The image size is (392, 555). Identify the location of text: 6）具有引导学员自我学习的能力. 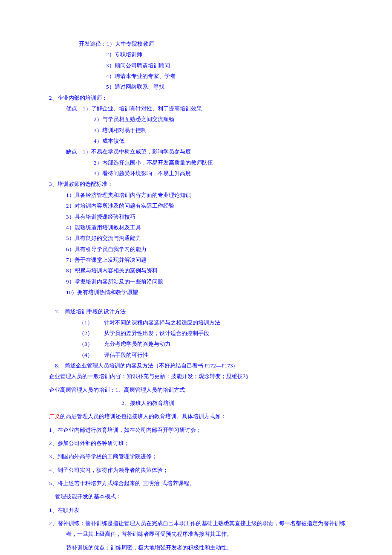
(199, 249).